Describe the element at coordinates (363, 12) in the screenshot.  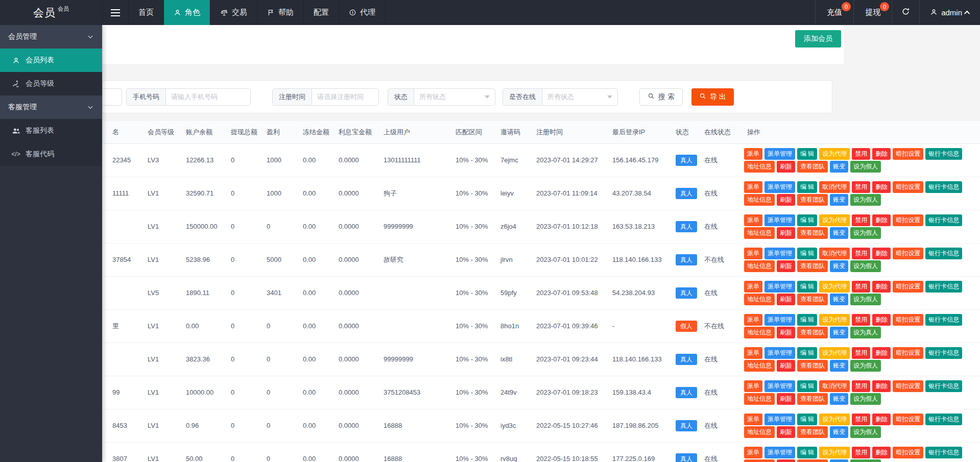
I see `nav-item-agent: 代理` at that location.